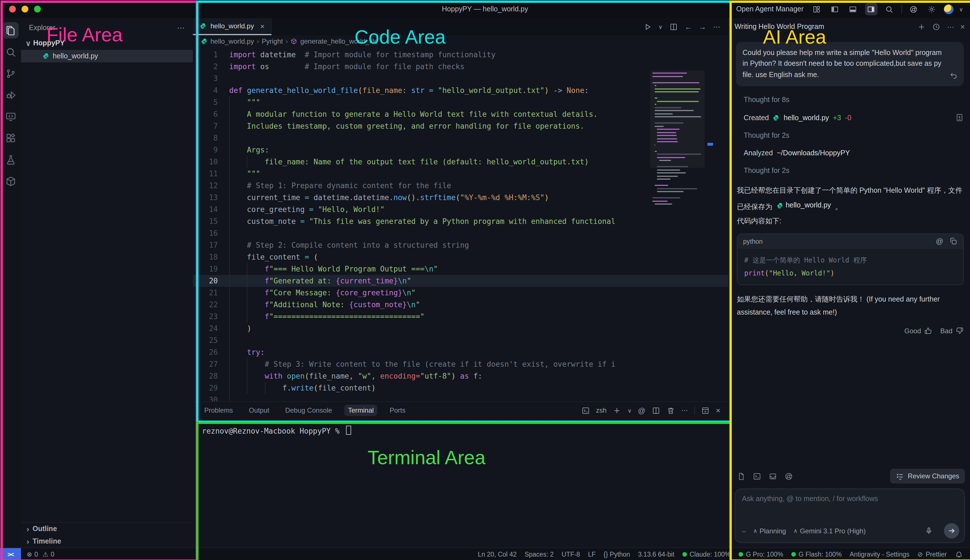  What do you see at coordinates (741, 476) in the screenshot?
I see `new-file-icon` at bounding box center [741, 476].